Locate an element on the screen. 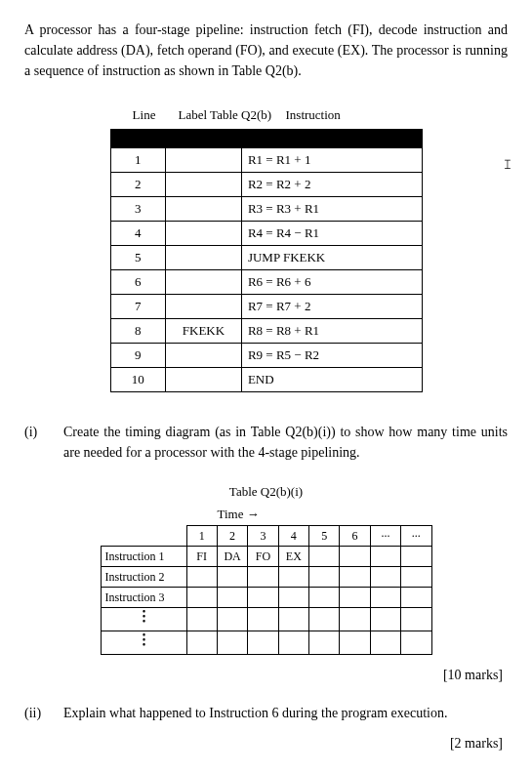  cell-line: 6 is located at coordinates (139, 281).